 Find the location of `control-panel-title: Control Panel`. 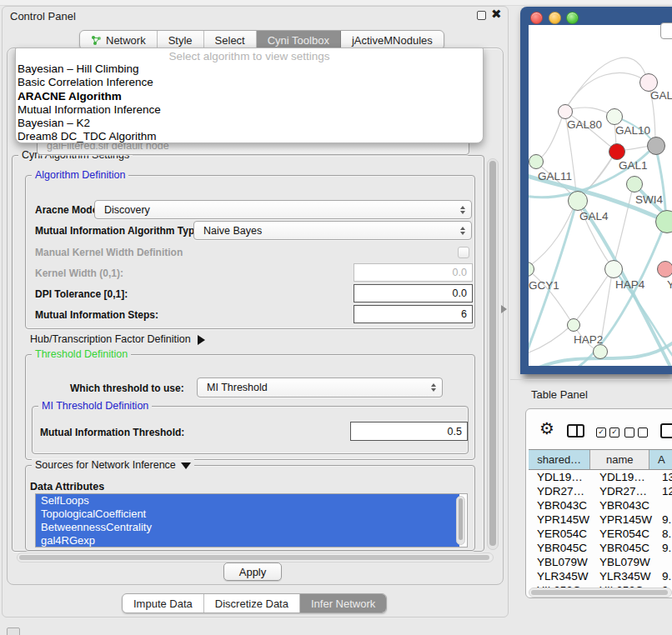

control-panel-title: Control Panel is located at coordinates (43, 17).